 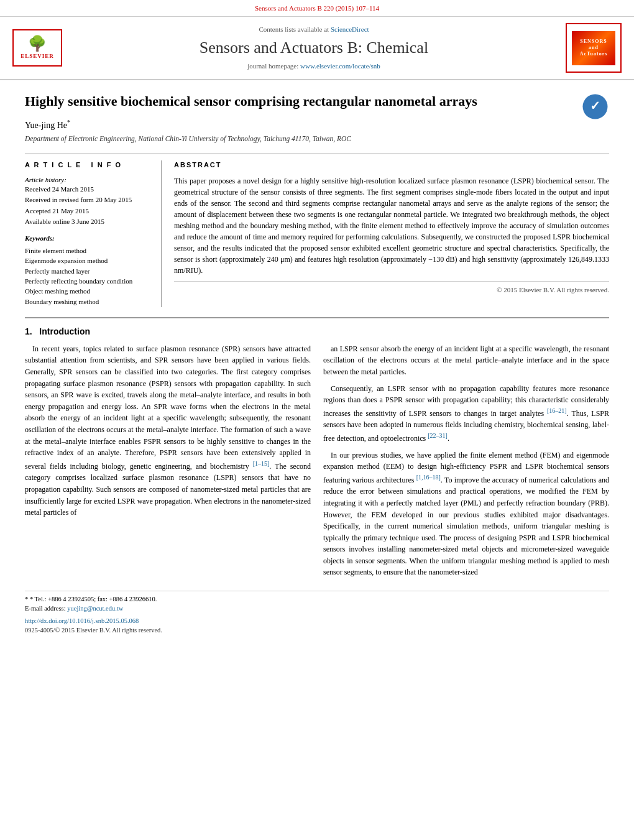 What do you see at coordinates (93, 599) in the screenshot?
I see `footnote-tel: * Tel.: +886 4 23924505; fax: +886 4 239…` at bounding box center [93, 599].